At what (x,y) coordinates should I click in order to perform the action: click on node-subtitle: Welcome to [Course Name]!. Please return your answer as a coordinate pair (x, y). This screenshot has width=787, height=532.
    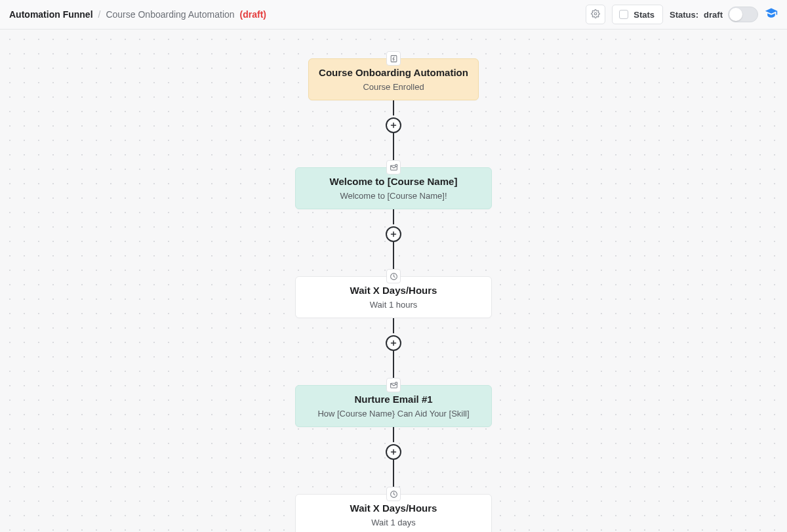
    Looking at the image, I should click on (394, 195).